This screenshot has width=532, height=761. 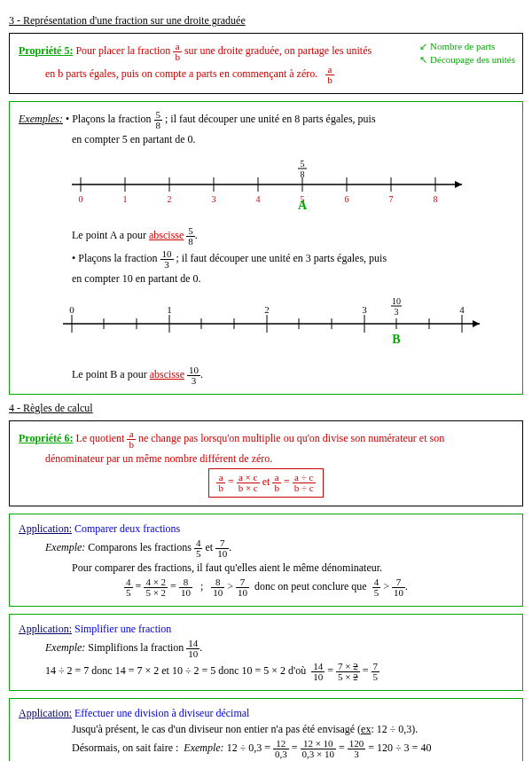 What do you see at coordinates (167, 235) in the screenshot?
I see `abscisse-1: abscisse` at bounding box center [167, 235].